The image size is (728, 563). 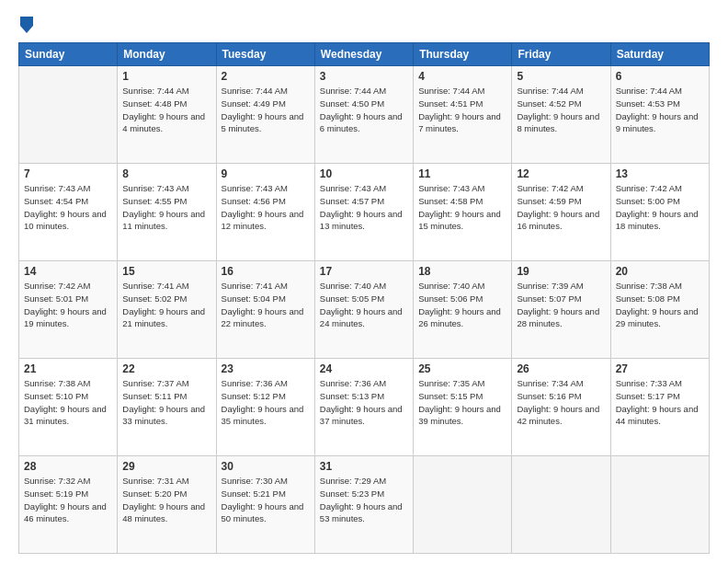 I want to click on calendar-cell: 31 Sunrise: 7:29 AM Sunset: 5:23 PM Dayl…, so click(x=364, y=505).